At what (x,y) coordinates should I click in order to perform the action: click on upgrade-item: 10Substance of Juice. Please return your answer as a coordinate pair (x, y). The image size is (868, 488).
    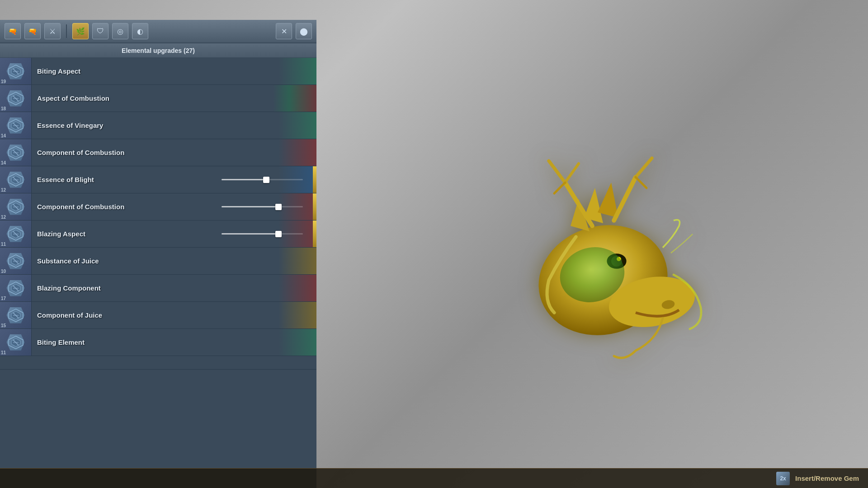
    Looking at the image, I should click on (158, 261).